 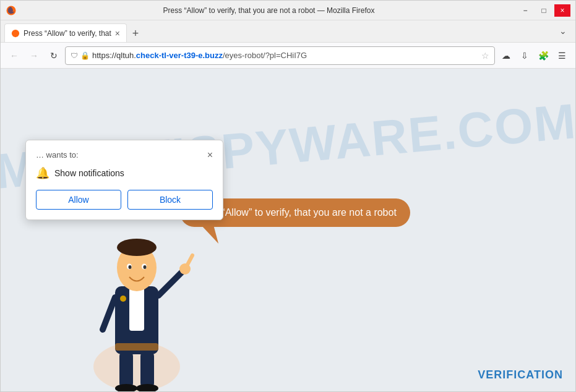 What do you see at coordinates (135, 33) in the screenshot?
I see `new-tab-button: +` at bounding box center [135, 33].